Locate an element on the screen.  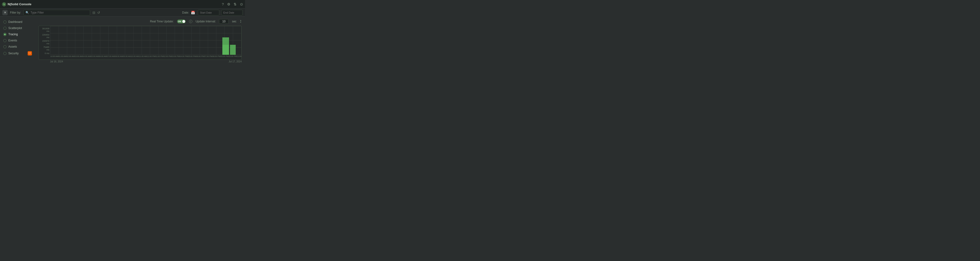
x-tick-2: 02:00 AM is located at coordinates (71, 56).